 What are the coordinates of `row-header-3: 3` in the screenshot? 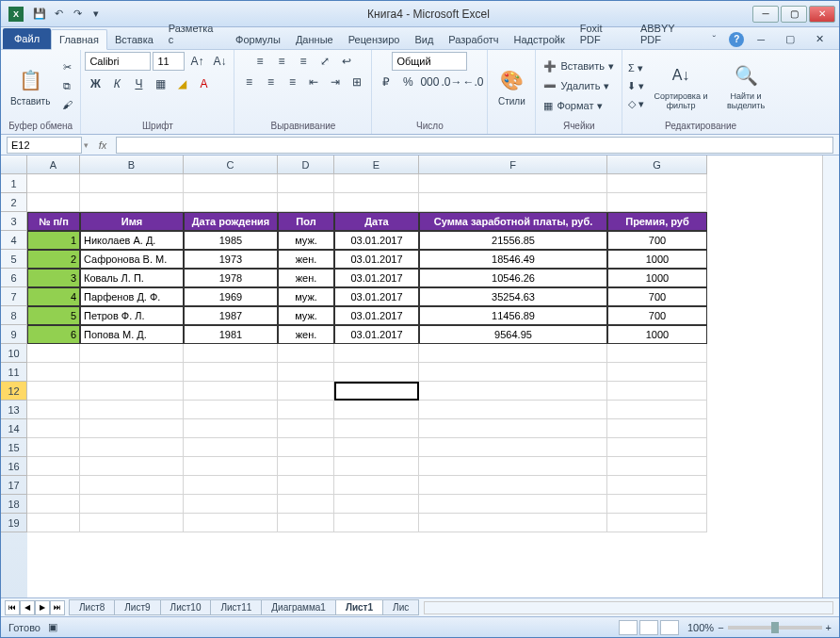 It's located at (14, 221).